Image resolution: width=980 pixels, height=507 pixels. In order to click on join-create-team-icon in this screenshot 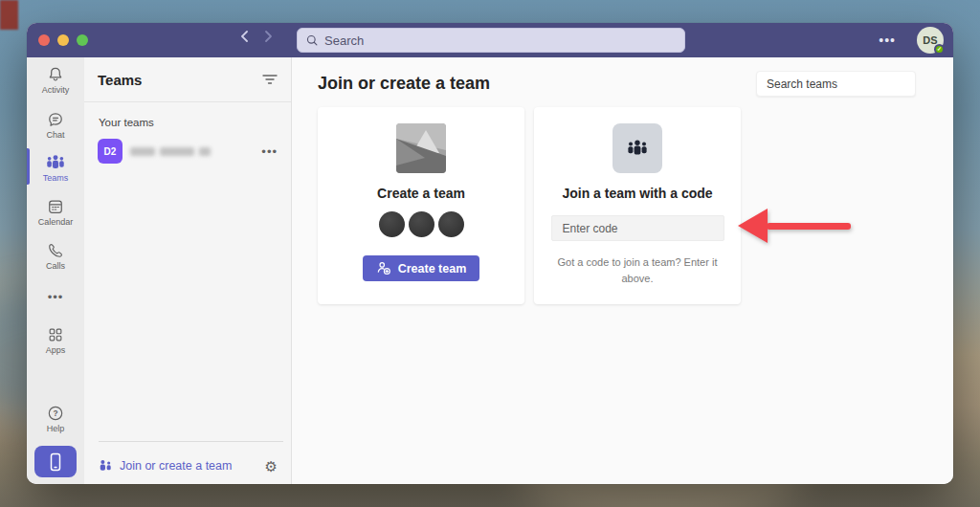, I will do `click(105, 466)`.